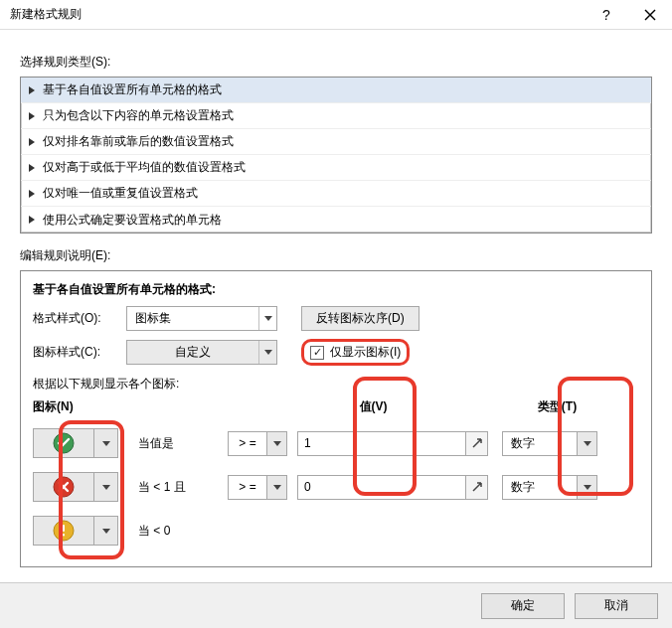  Describe the element at coordinates (336, 256) in the screenshot. I see `edit-rule-desc-label: 编辑规则说明(E):` at that location.